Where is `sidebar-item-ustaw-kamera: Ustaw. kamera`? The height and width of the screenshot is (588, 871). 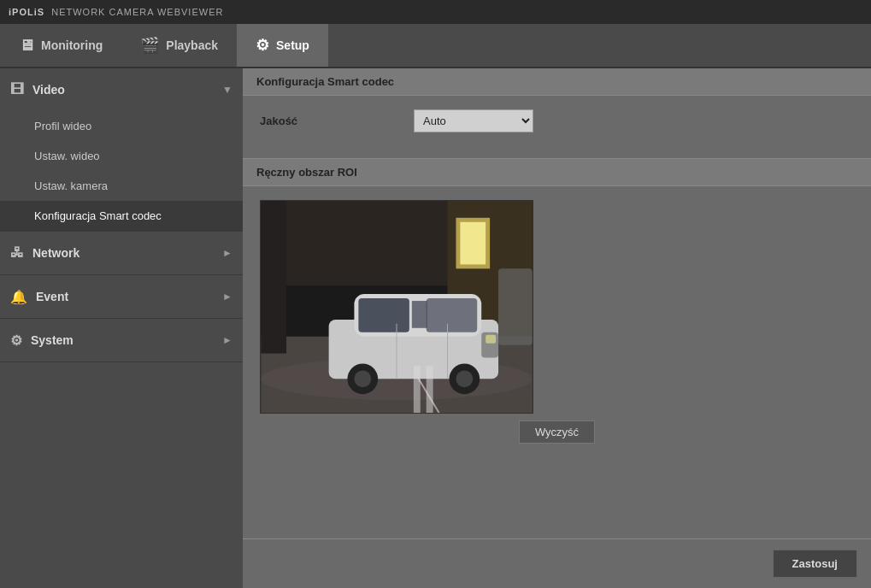
sidebar-item-ustaw-kamera: Ustaw. kamera is located at coordinates (121, 186).